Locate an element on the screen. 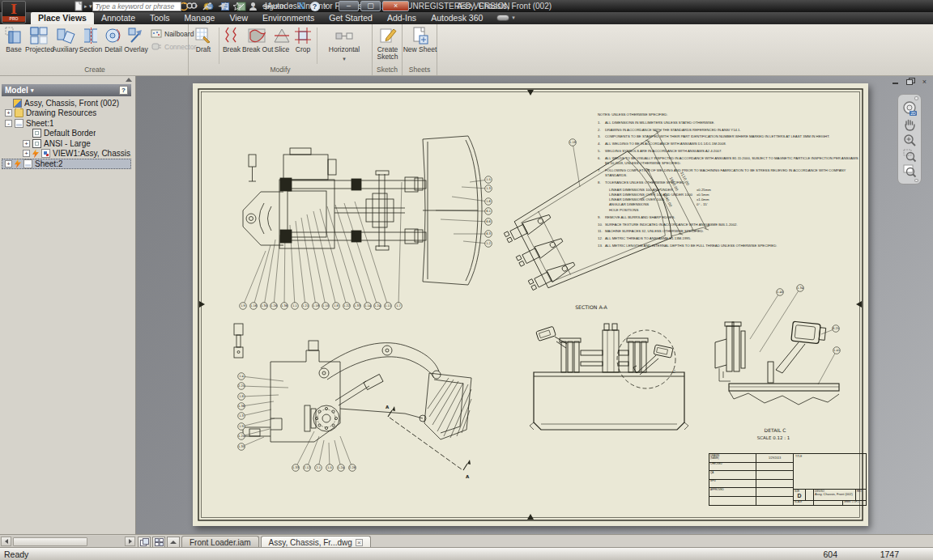 The height and width of the screenshot is (560, 933). balloon-label: 6.3 is located at coordinates (488, 234).